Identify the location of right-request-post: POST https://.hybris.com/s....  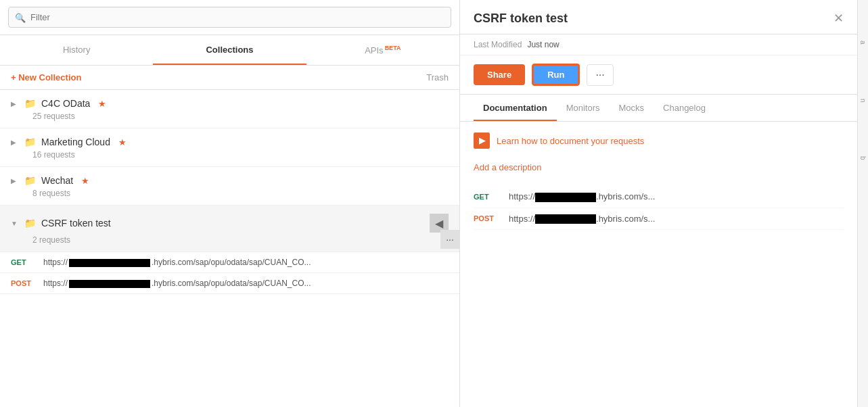
(659, 219).